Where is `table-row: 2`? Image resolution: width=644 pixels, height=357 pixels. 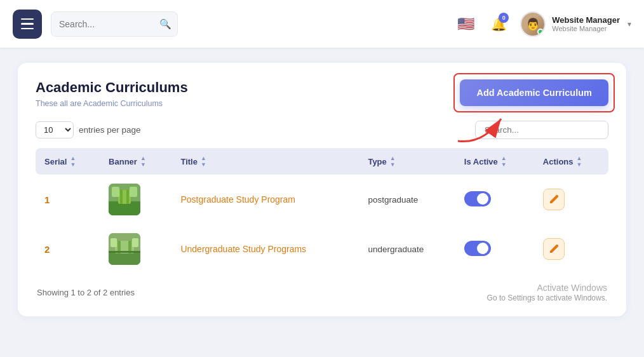 table-row: 2 is located at coordinates (322, 249).